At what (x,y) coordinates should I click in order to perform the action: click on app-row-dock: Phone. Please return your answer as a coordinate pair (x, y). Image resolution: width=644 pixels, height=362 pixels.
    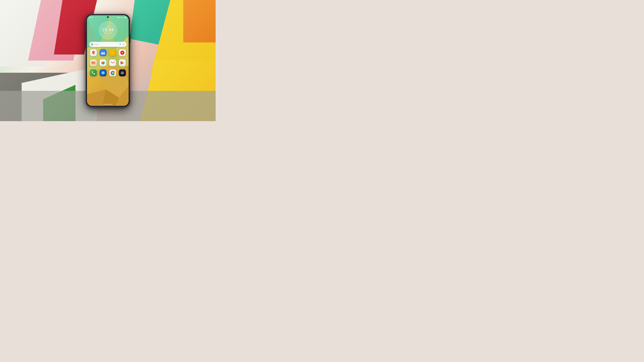
    Looking at the image, I should click on (108, 74).